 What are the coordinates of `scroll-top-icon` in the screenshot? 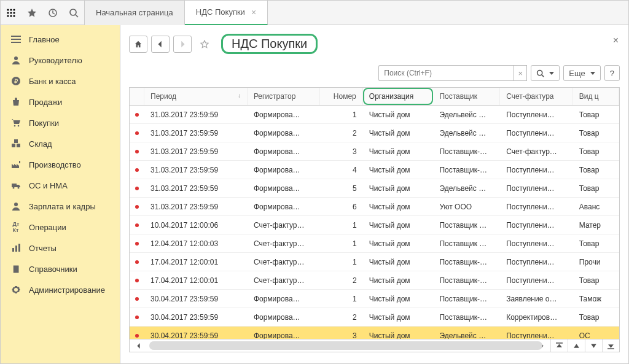 It's located at (559, 346).